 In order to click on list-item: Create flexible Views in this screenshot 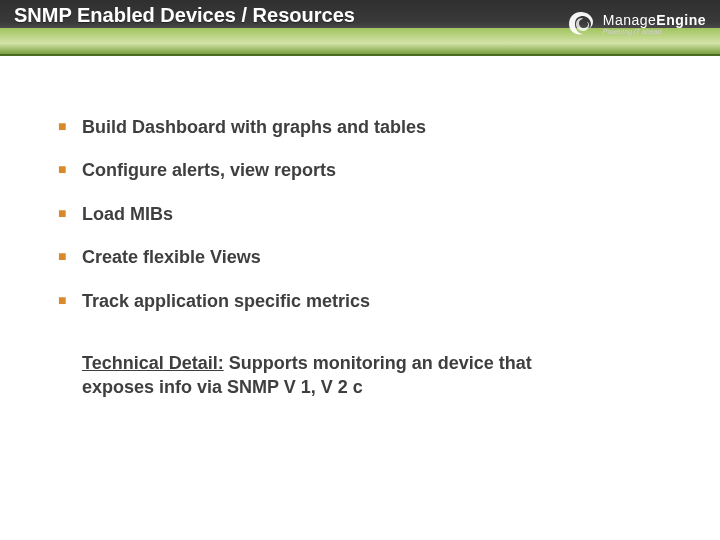, I will do `click(360, 258)`.